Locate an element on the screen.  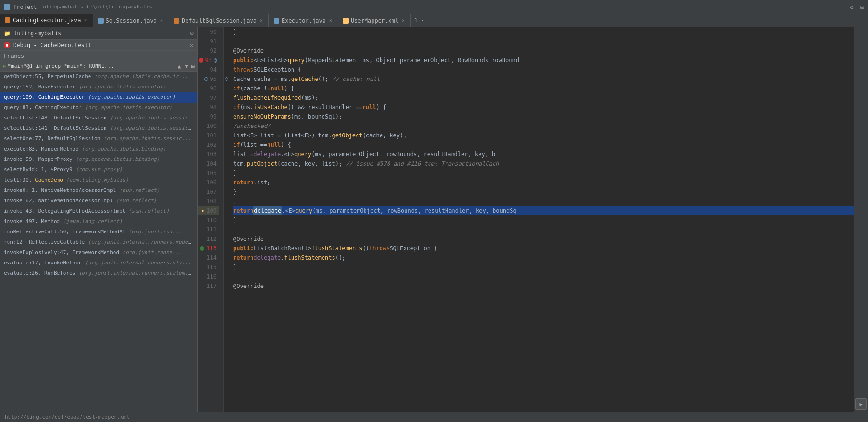
ln-93: 93 @ is located at coordinates (209, 60).